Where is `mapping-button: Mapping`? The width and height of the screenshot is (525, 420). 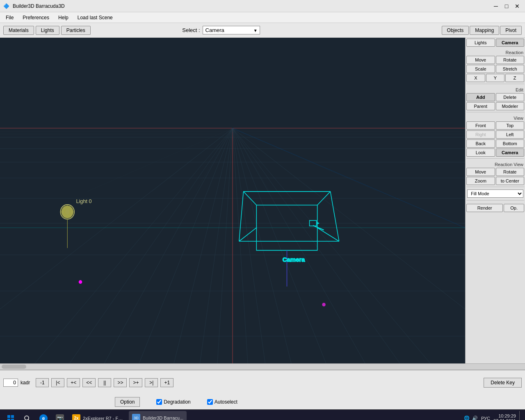
mapping-button: Mapping is located at coordinates (484, 30).